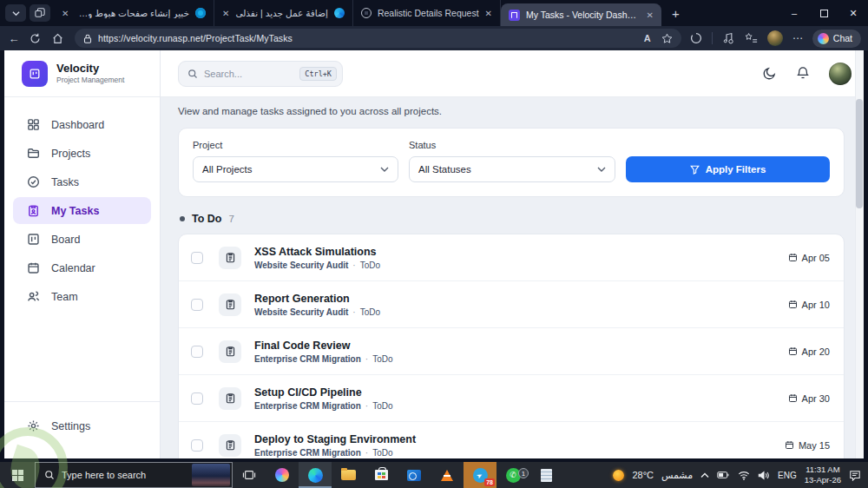  Describe the element at coordinates (840, 74) in the screenshot. I see `user-avatar` at that location.